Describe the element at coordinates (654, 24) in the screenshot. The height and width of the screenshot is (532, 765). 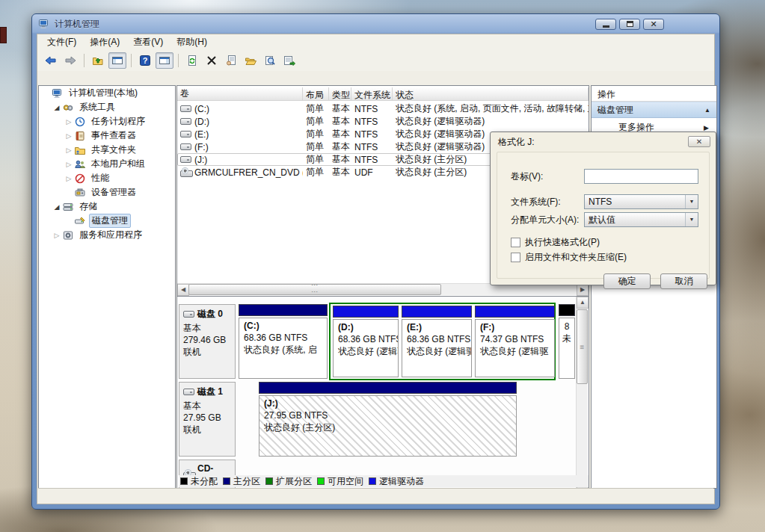
I see `close-button: ✕` at that location.